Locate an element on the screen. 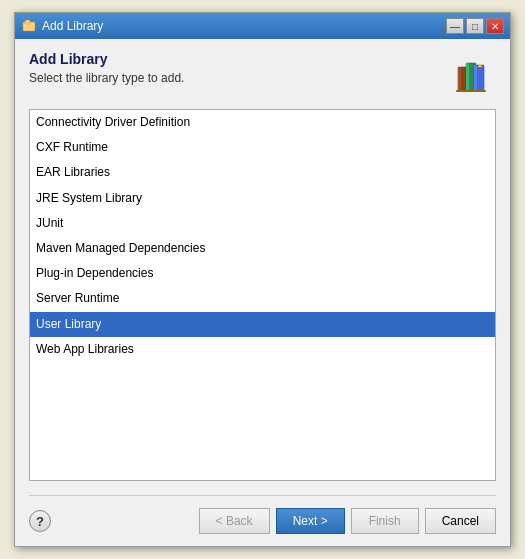  list-item: EAR Libraries is located at coordinates (262, 172).